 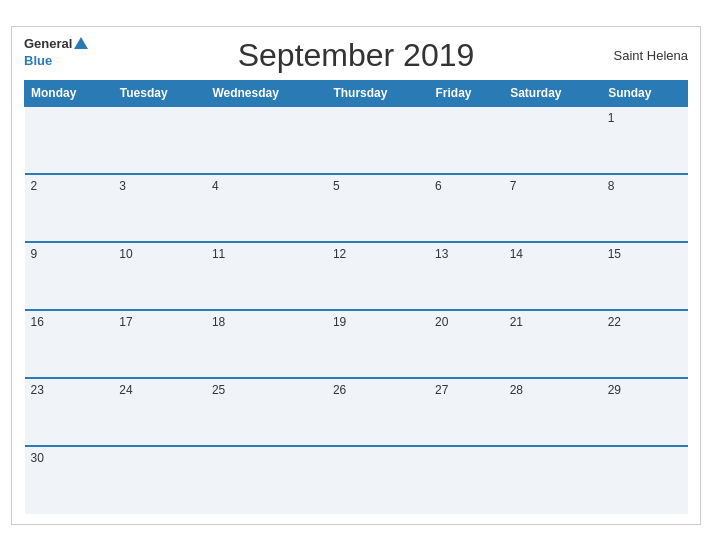 What do you see at coordinates (126, 322) in the screenshot?
I see `day-number: 17` at bounding box center [126, 322].